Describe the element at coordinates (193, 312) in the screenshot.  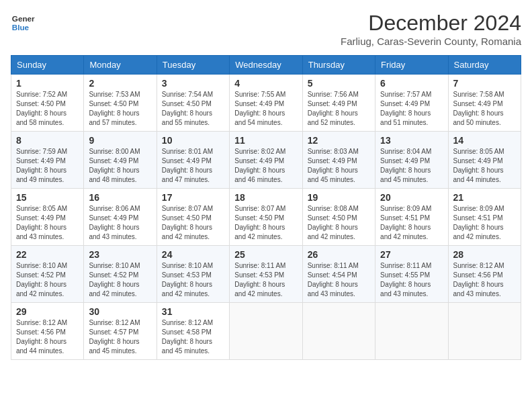
I see `day-number: 31` at that location.